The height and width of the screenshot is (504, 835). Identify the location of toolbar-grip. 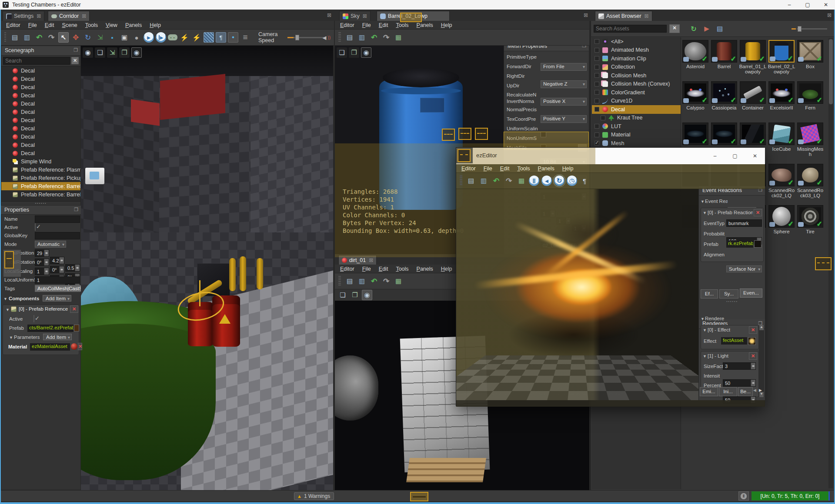
(340, 281).